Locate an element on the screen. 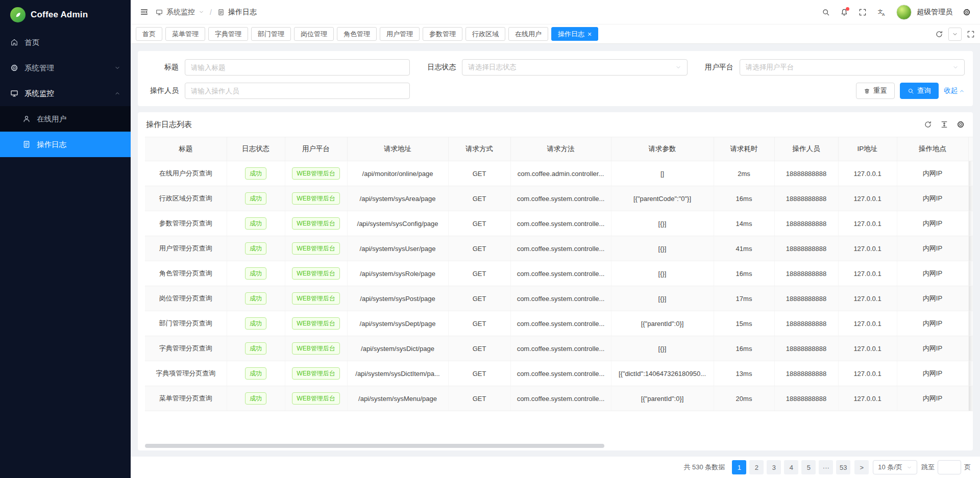 This screenshot has width=980, height=478. close-icon: × is located at coordinates (590, 34).